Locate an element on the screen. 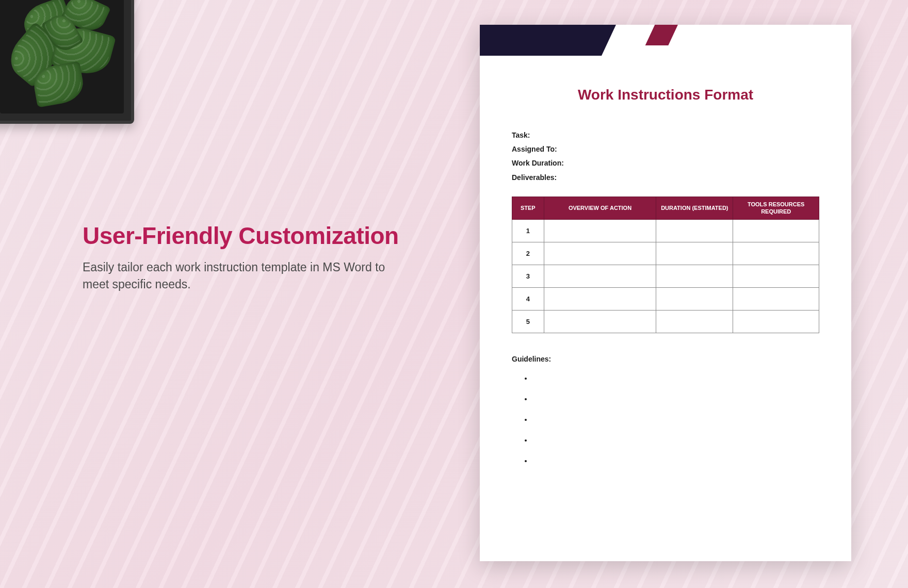 The height and width of the screenshot is (588, 908). table-row: 4 is located at coordinates (666, 299).